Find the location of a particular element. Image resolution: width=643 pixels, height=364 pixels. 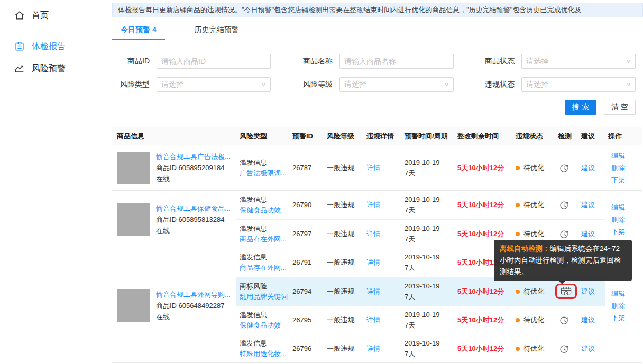

risk-subrows: 滥发信息保健食品功效26790一般违规详情2019-10-197天5天10小时1… is located at coordinates (421, 219).